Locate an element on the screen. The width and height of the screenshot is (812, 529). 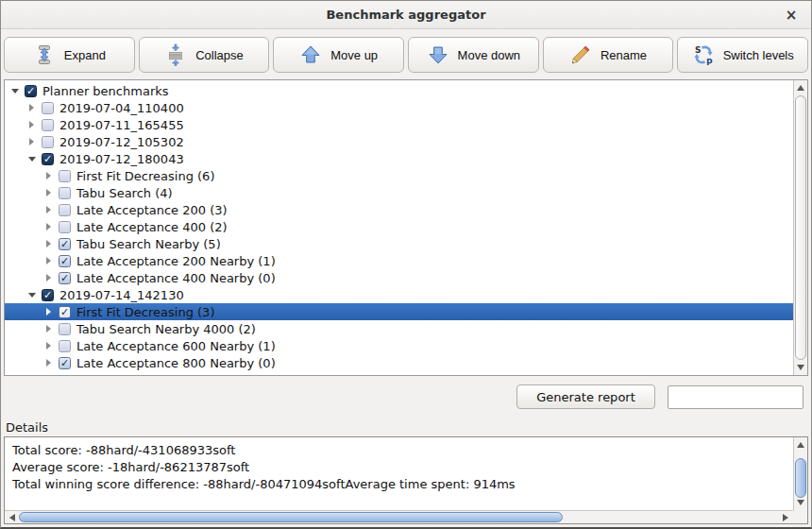
scroll-right-icon is located at coordinates (786, 518).